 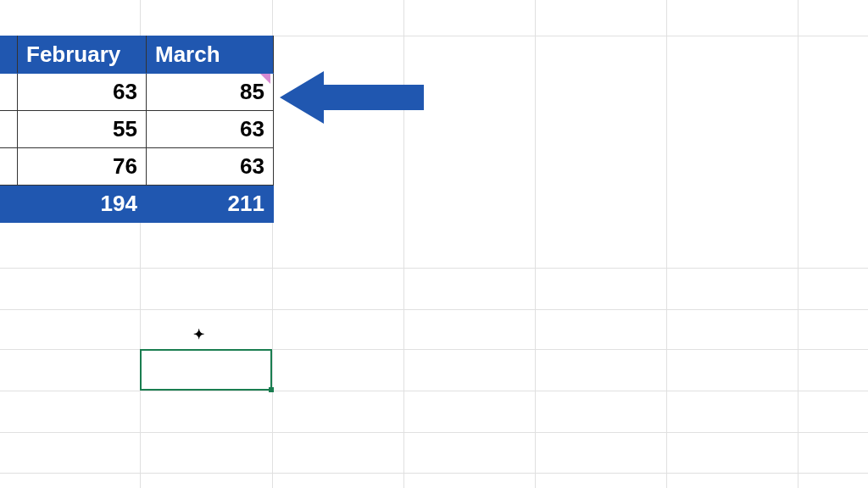 What do you see at coordinates (210, 92) in the screenshot?
I see `cell-mar-1: 85` at bounding box center [210, 92].